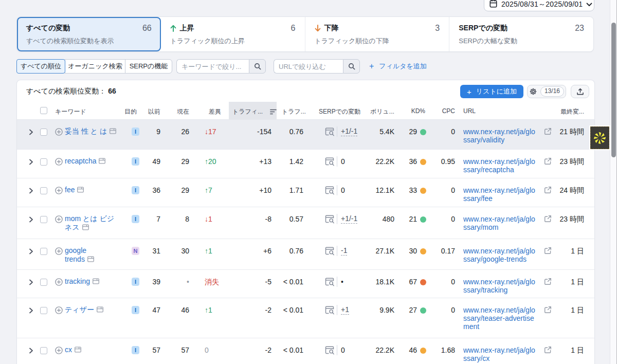  Describe the element at coordinates (600, 138) in the screenshot. I see `promo-widget-button` at that location.